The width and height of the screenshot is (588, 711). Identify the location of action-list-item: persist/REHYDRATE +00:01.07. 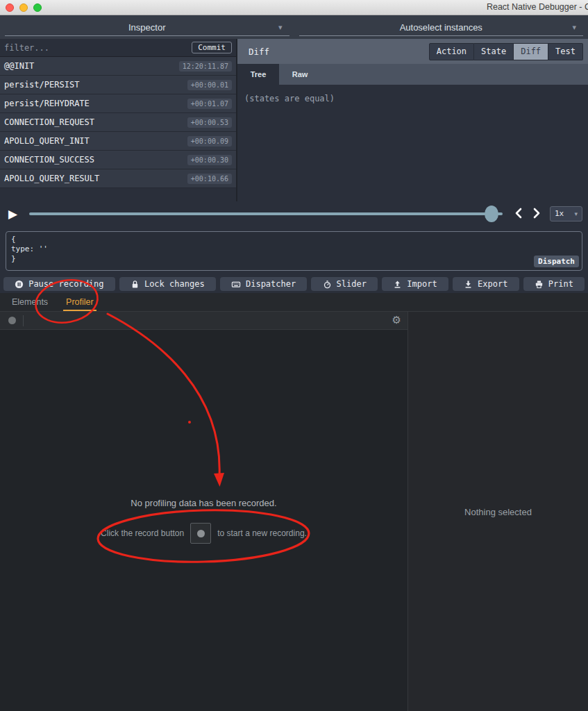
(118, 104).